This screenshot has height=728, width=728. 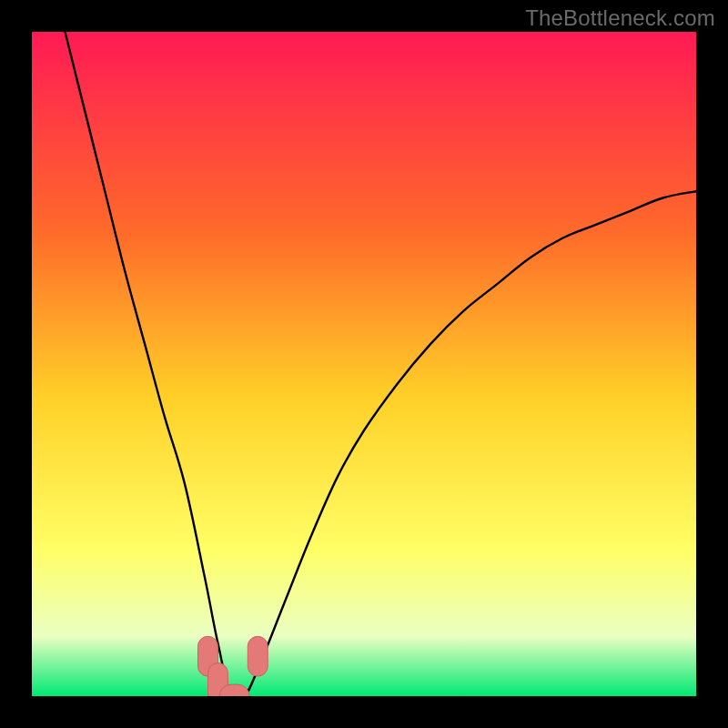 I want to click on curve-marker, so click(x=258, y=656).